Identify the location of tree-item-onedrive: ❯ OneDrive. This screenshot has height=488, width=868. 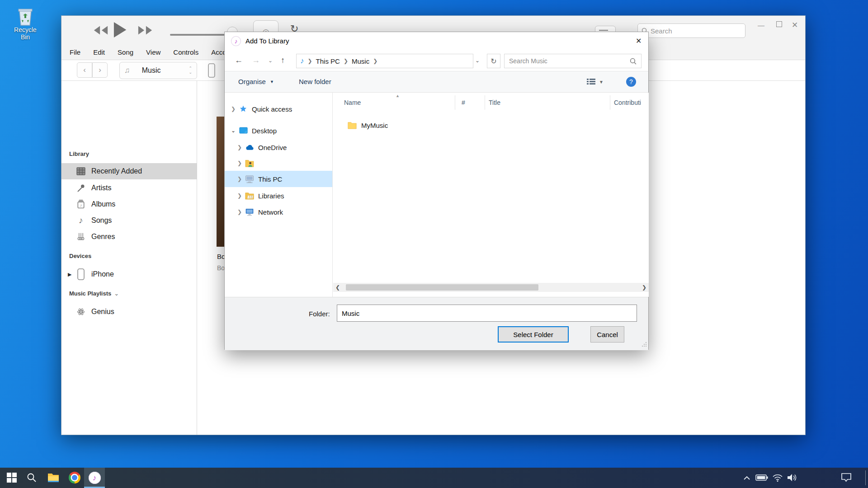
(278, 147).